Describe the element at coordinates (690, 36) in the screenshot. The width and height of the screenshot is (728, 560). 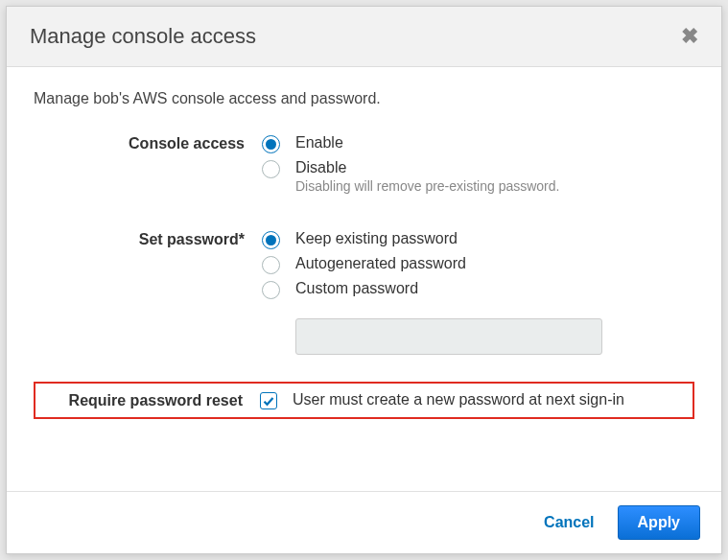
I see `close-icon: ✖` at that location.